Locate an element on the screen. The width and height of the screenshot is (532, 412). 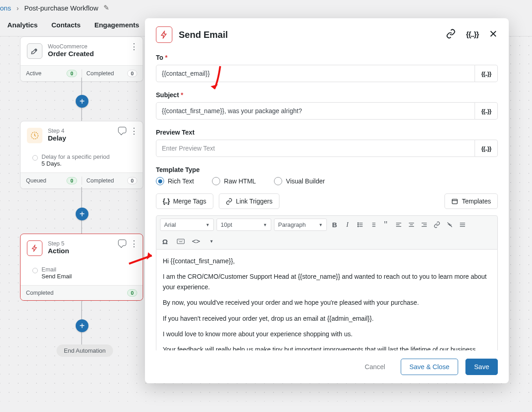
end-automation: End Automation is located at coordinates (85, 350).